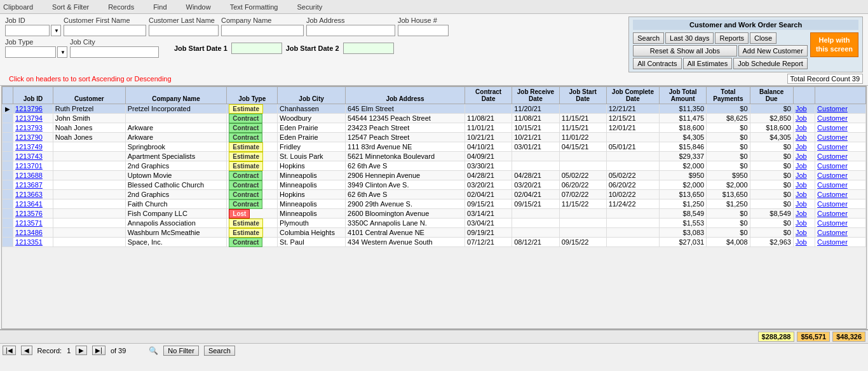 The image size is (868, 371). Describe the element at coordinates (435, 118) in the screenshot. I see `table-row: 1213794 John Smith Contract Woodbury 545…` at that location.